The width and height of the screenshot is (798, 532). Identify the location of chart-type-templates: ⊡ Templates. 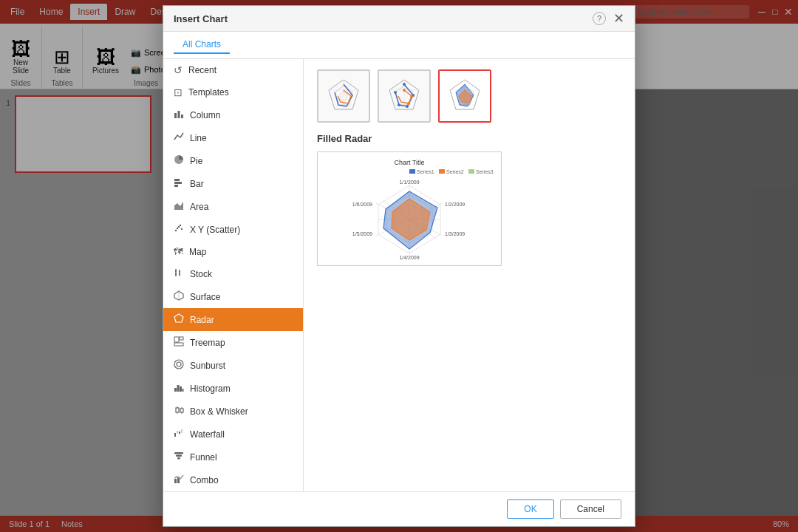
(233, 92).